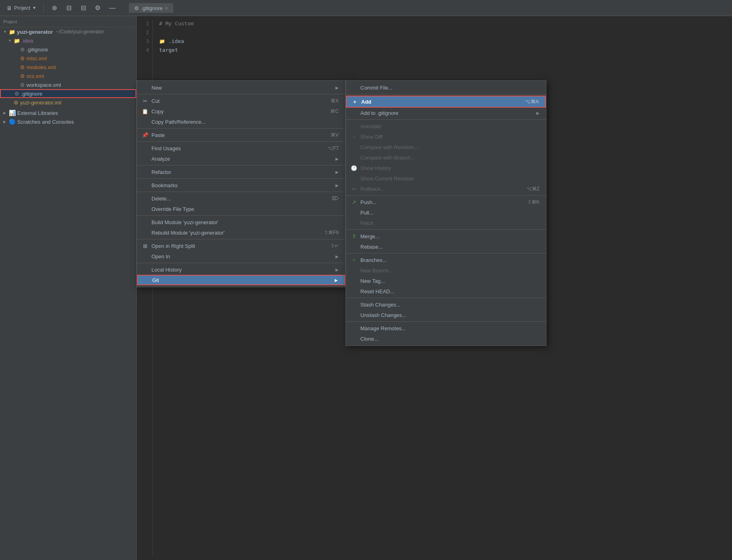 This screenshot has width=732, height=560. I want to click on git-menu-item-new-branch: New Branch..., so click(446, 270).